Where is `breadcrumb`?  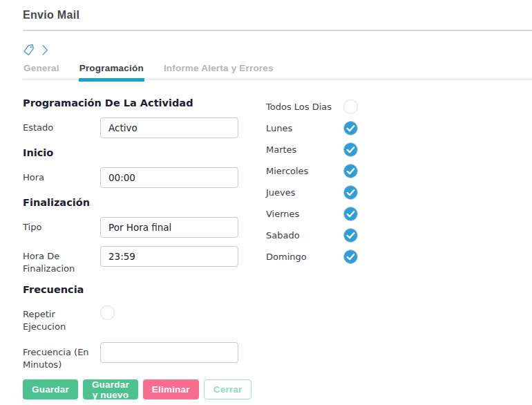 breadcrumb is located at coordinates (278, 50).